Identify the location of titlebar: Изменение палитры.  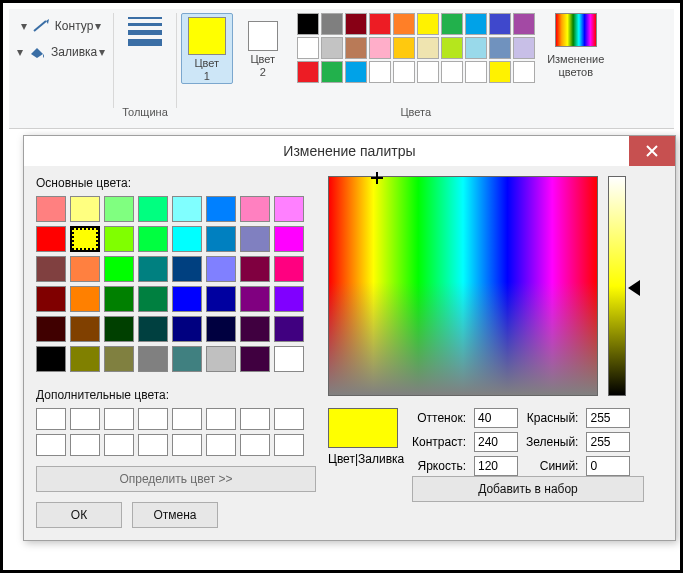
(350, 151).